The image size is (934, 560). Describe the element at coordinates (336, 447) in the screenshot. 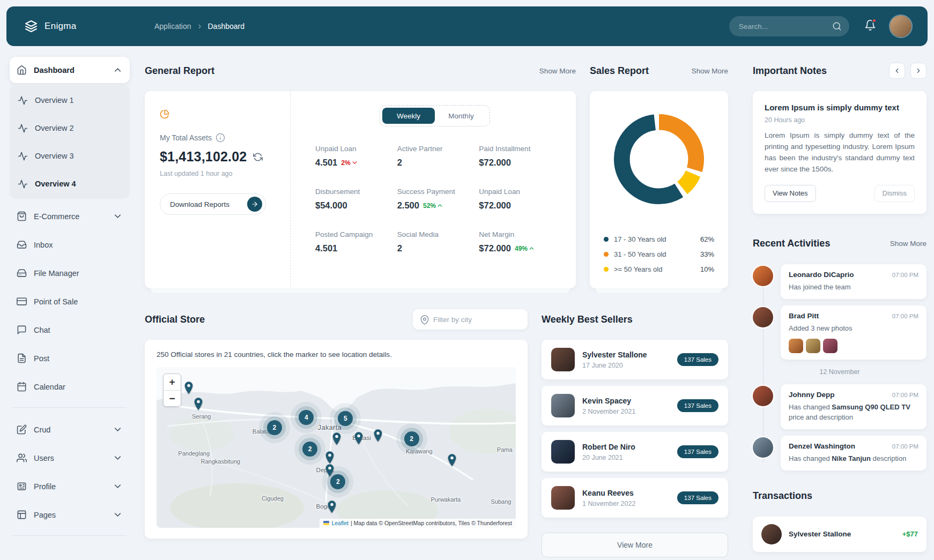

I see `store-map: Serang Balaraja Jakarta Bekasi Karawang …` at that location.